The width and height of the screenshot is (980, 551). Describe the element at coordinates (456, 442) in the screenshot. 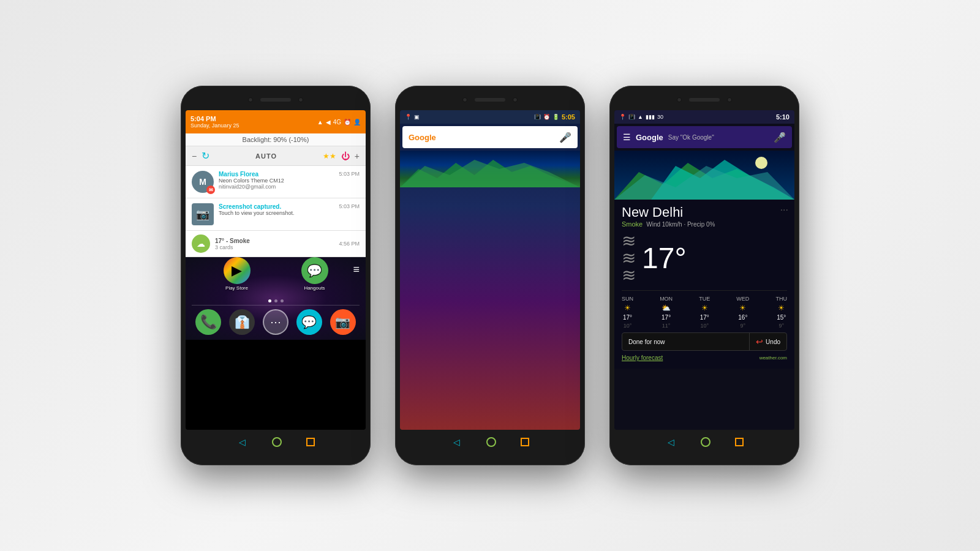

I see `nav-back-button-2: ◁` at that location.